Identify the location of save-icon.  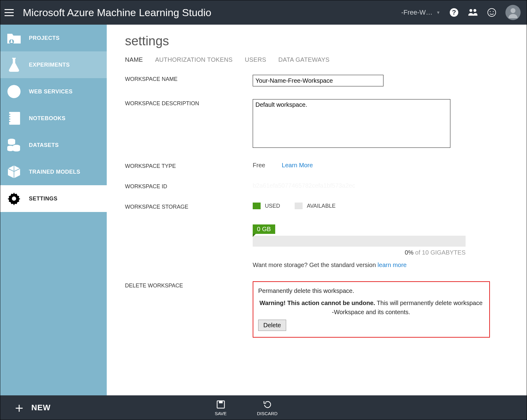
(221, 404).